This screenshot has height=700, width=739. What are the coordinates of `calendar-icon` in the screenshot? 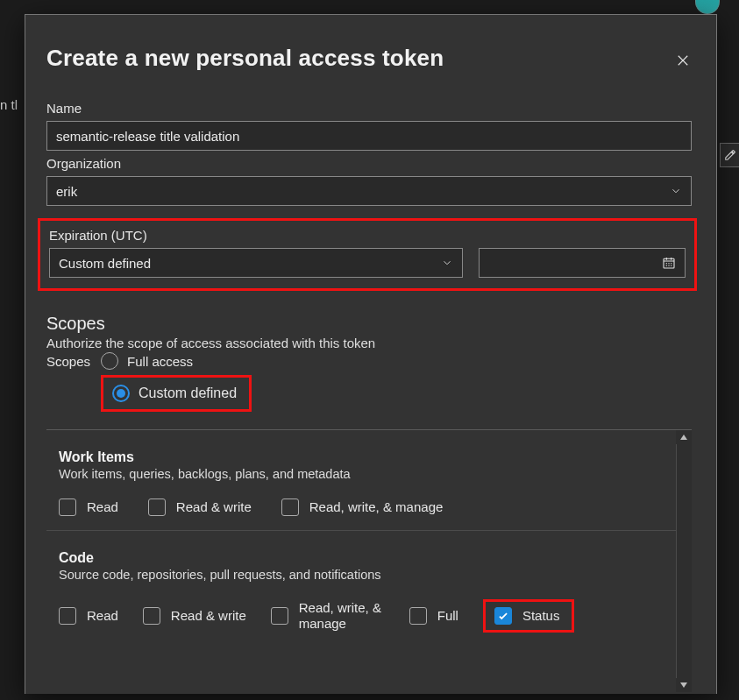 It's located at (669, 263).